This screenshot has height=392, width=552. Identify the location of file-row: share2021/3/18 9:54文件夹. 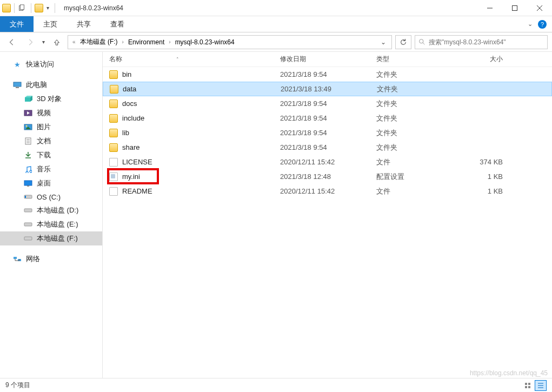
(328, 147).